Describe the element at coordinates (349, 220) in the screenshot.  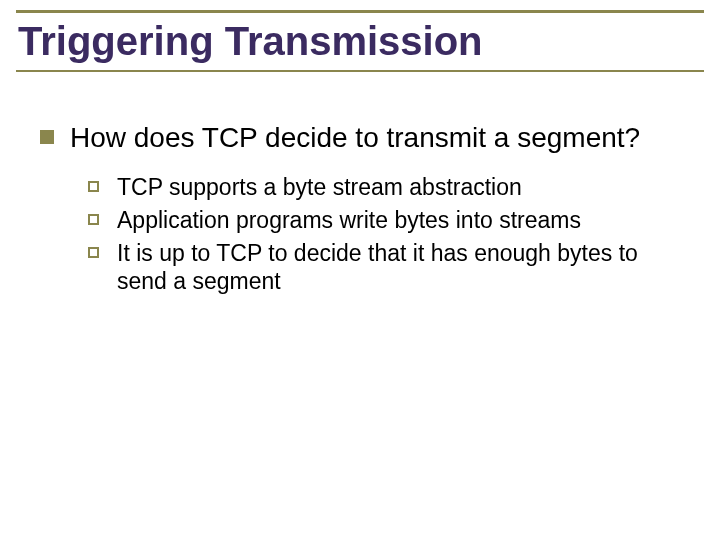
I see `sub-bullet-text: Application programs write bytes into st…` at that location.